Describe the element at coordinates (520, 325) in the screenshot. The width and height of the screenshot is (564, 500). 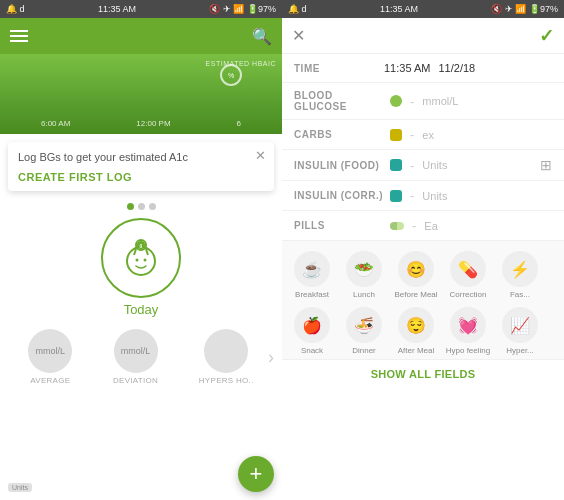
I see `food-icon2-hyper...: 📈` at that location.